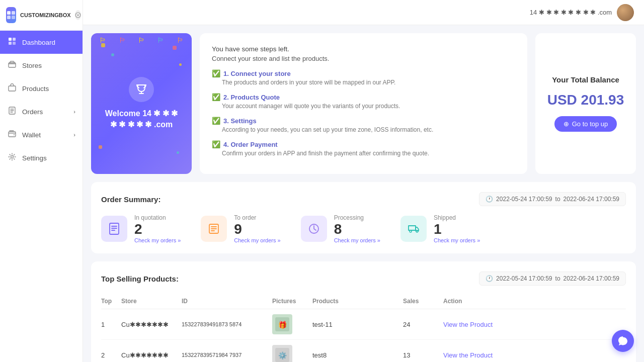 This screenshot has height=362, width=644. What do you see at coordinates (314, 229) in the screenshot?
I see `stat-icon-processing` at bounding box center [314, 229].